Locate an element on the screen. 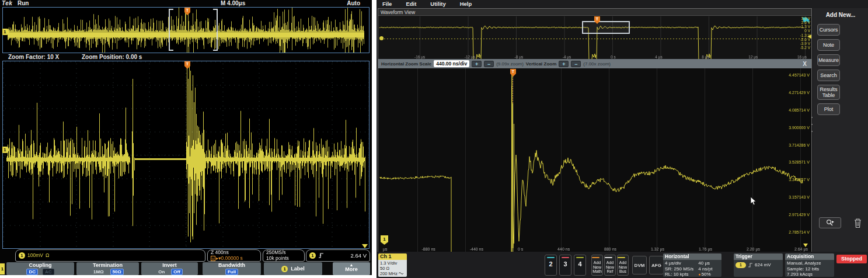 The width and height of the screenshot is (868, 278). h-zoom-in-button: + is located at coordinates (476, 64).